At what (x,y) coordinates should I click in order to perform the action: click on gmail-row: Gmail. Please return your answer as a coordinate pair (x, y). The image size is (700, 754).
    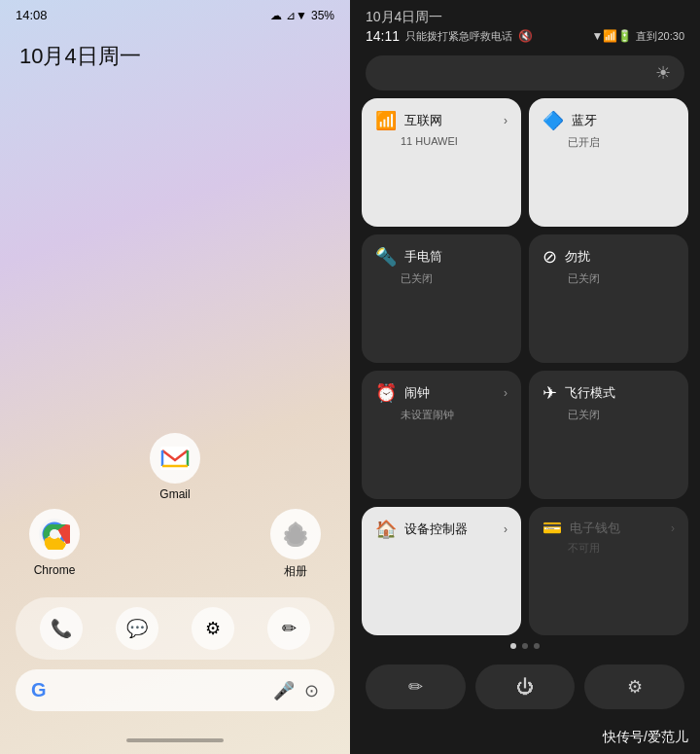
    Looking at the image, I should click on (175, 467).